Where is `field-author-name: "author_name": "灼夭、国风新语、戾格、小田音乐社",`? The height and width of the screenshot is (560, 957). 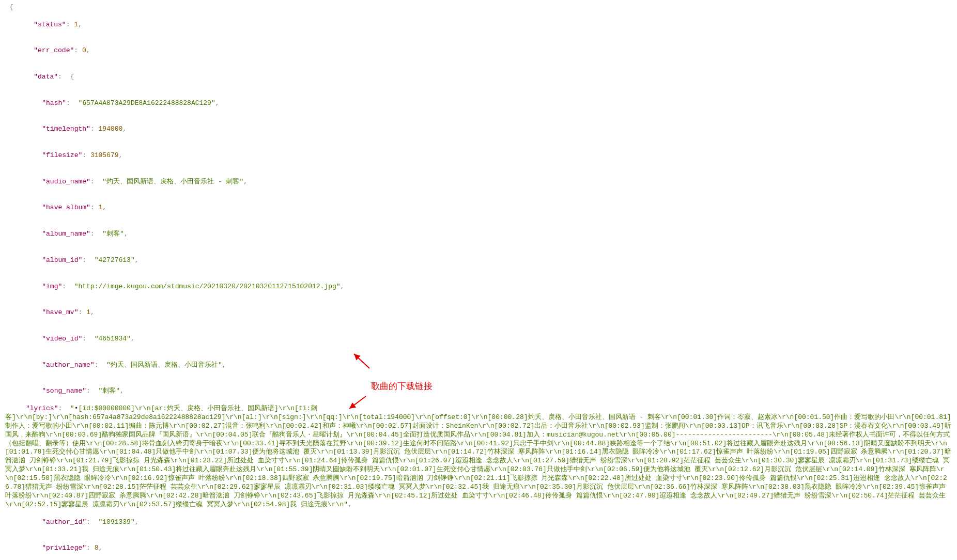 field-author-name: "author_name": "灼夭、国风新语、戾格、小田音乐社", is located at coordinates (478, 366).